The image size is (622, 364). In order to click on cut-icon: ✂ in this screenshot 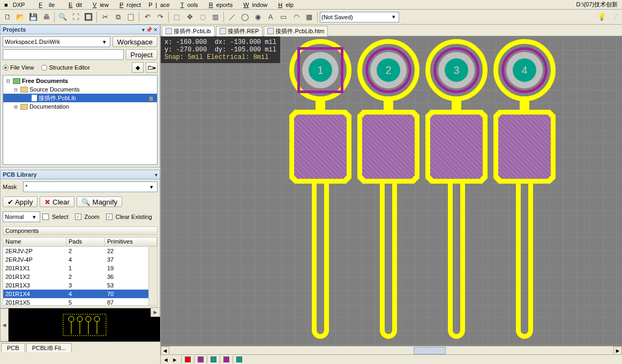, I will do `click(105, 17)`.